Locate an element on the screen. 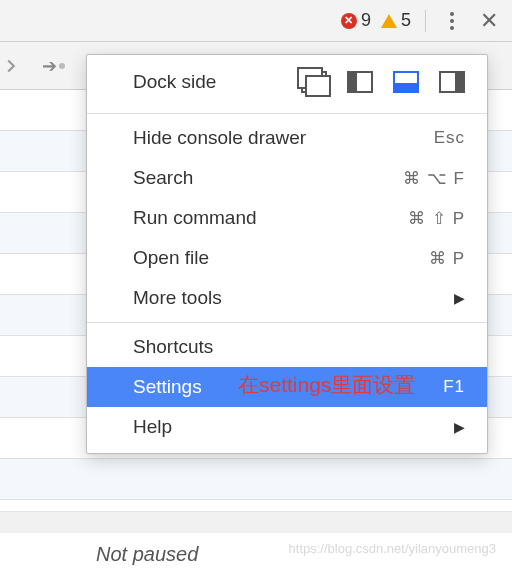 Image resolution: width=512 pixels, height=576 pixels. menu-search: Search ⌘ ⌥ F is located at coordinates (287, 178).